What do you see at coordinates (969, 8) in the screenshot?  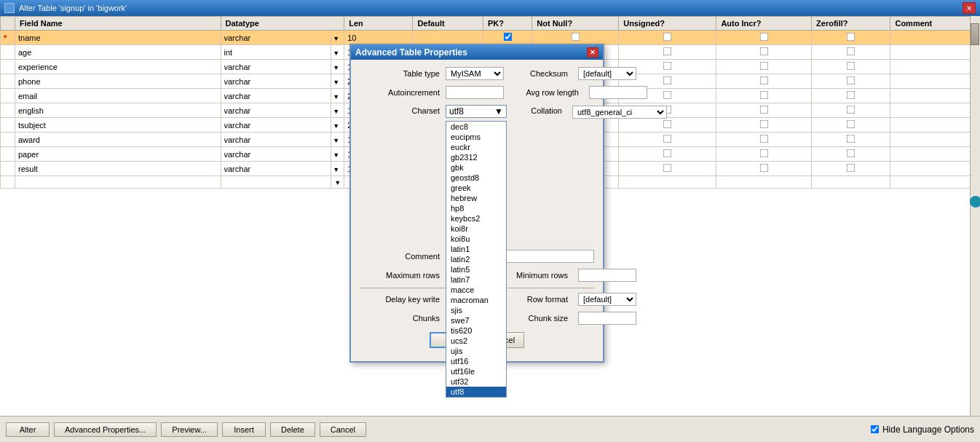 I see `window-close-button: ✕` at bounding box center [969, 8].